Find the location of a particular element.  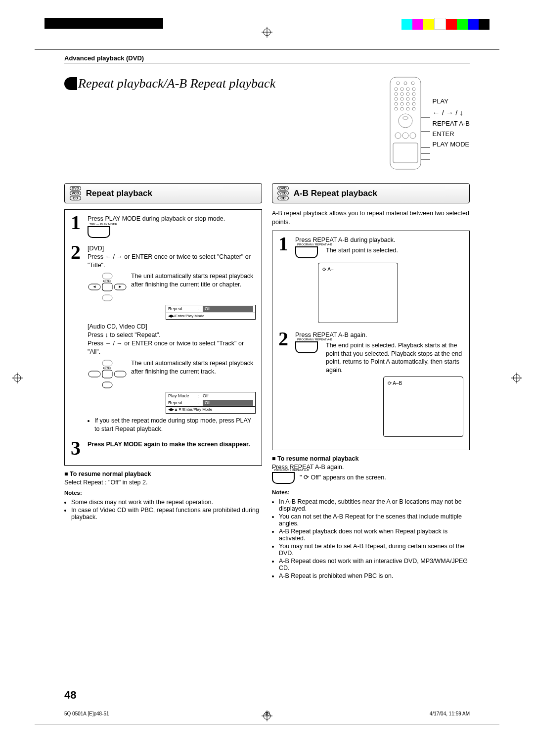

bottom-rule is located at coordinates (267, 724).